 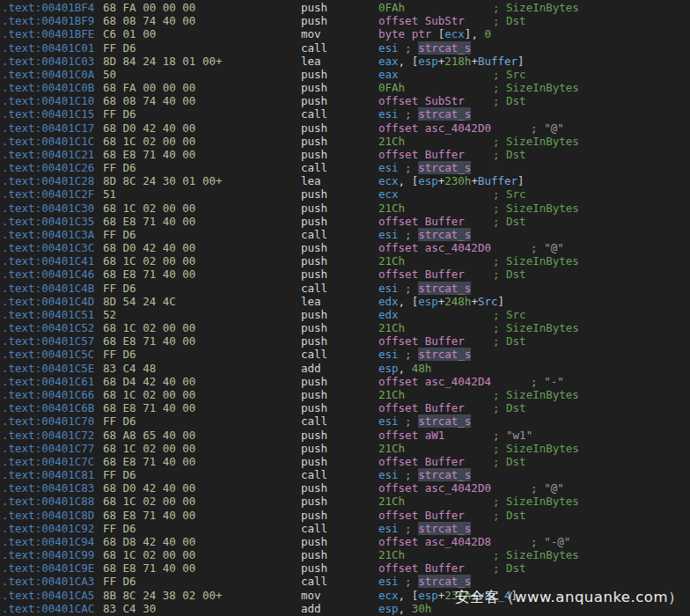 What do you see at coordinates (346, 394) in the screenshot?
I see `asm-line: .text:00401C6668 1C 02 00 00push21Ch; Si…` at bounding box center [346, 394].